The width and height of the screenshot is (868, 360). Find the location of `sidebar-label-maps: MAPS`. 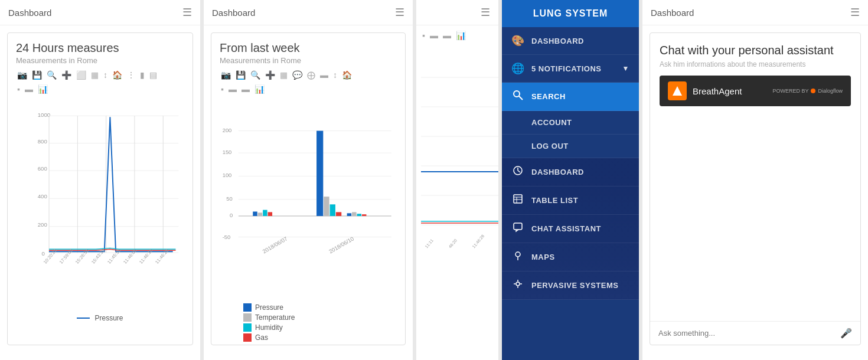

sidebar-label-maps: MAPS is located at coordinates (543, 257).